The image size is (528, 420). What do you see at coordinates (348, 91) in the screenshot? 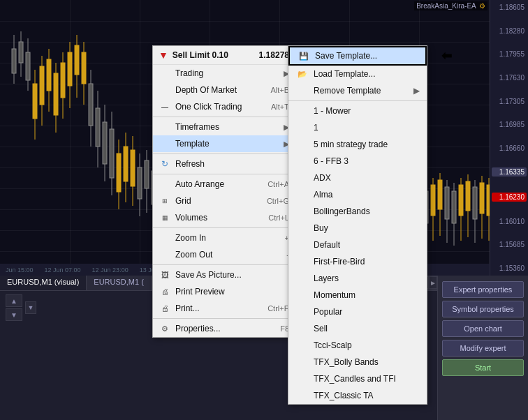
I see `remove-template-label: Remove Template` at bounding box center [348, 91].